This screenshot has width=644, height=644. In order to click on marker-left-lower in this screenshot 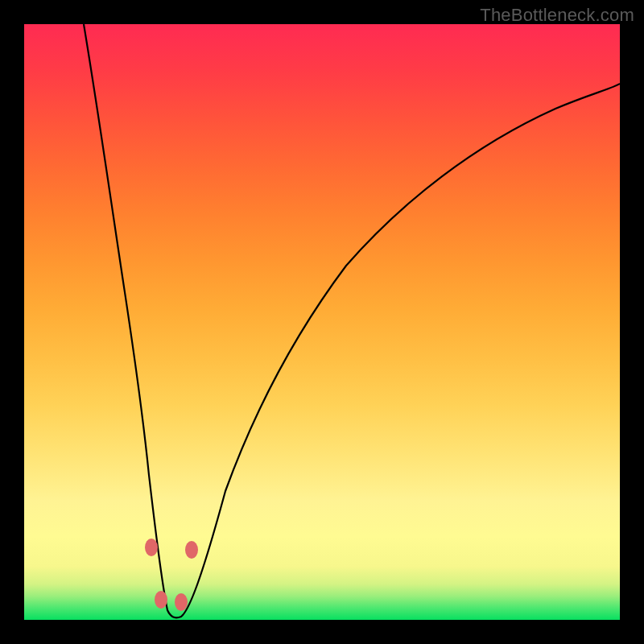, I will do `click(161, 600)`.